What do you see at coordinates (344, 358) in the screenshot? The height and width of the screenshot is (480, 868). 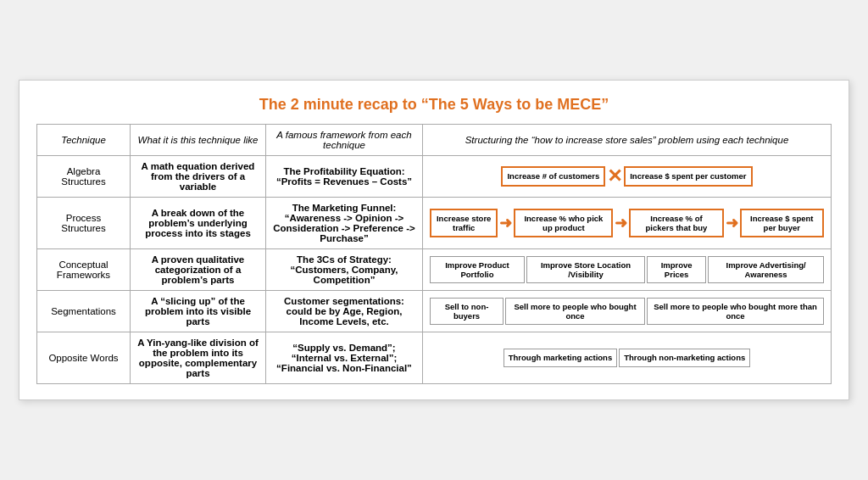 I see `framework-opposite: “Supply vs. Demand”; “Internal vs. Exter…` at bounding box center [344, 358].